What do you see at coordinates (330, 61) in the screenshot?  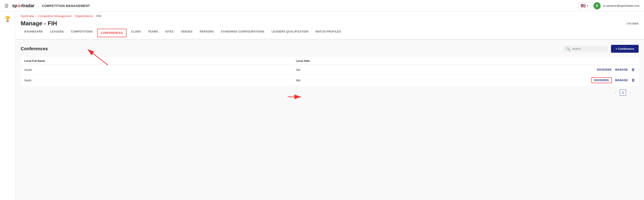 I see `table-header: Local Full Name Local Abbr` at bounding box center [330, 61].